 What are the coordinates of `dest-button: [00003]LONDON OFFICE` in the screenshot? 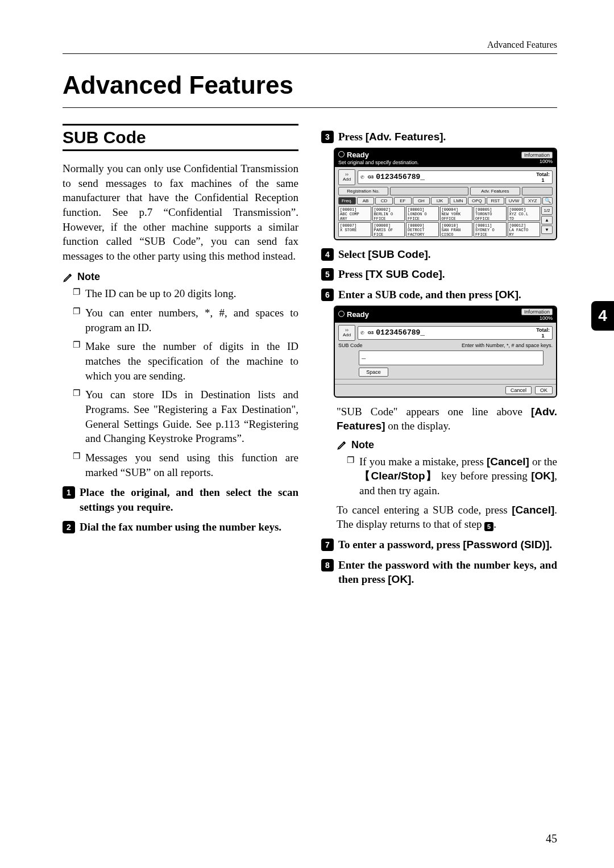 It's located at (422, 214).